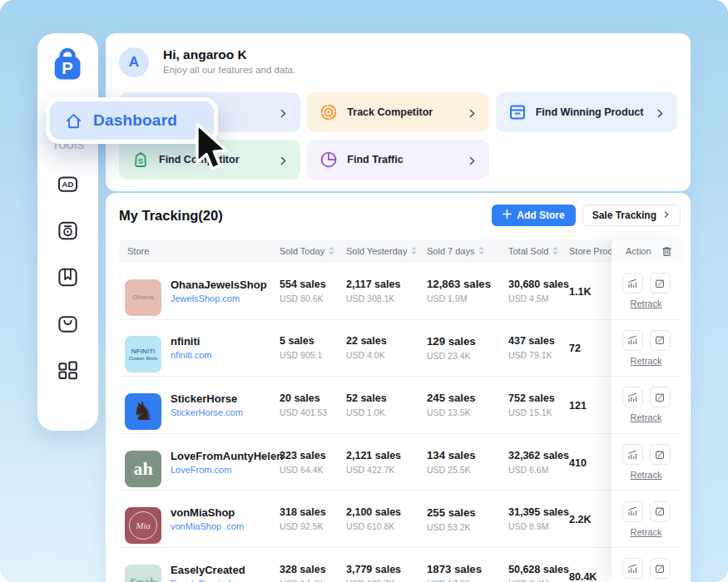  I want to click on store-logo: ♞, so click(143, 412).